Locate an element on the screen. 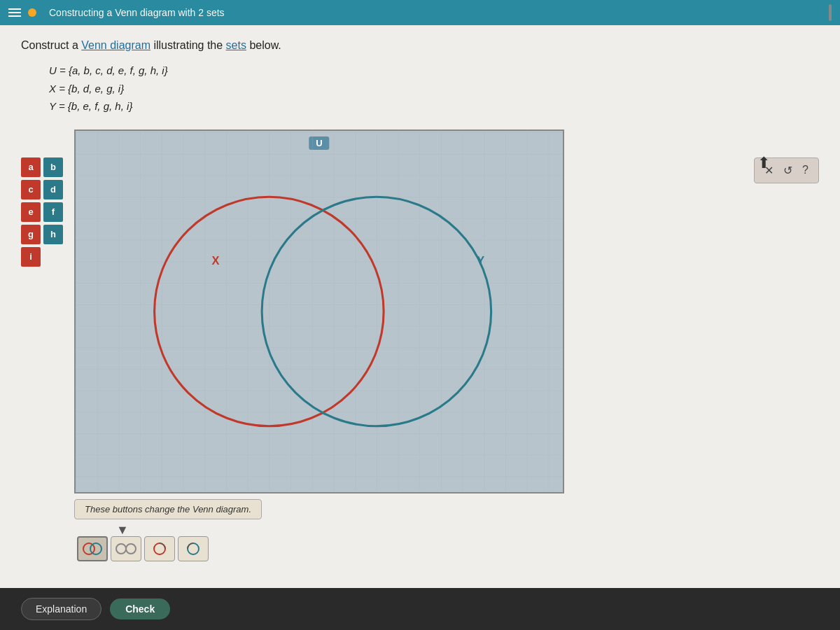  right-controls: ✕ ↺ ? is located at coordinates (787, 171).